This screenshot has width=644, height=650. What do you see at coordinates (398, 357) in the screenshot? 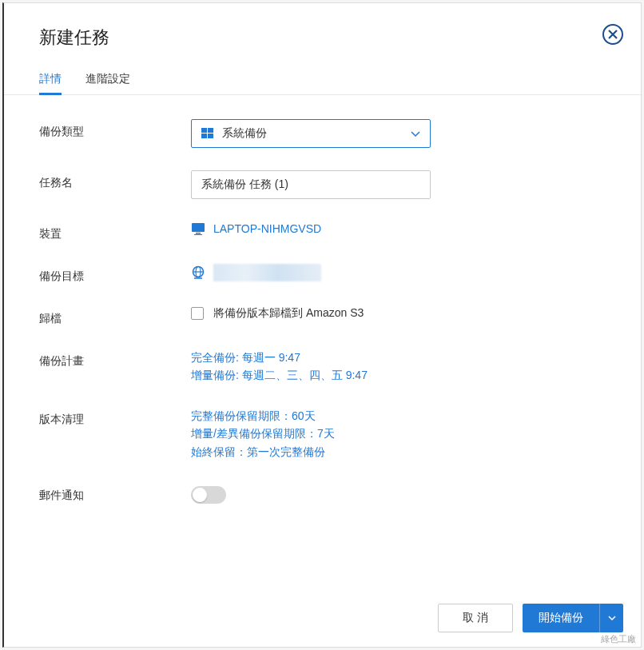
I see `schedule-full-link: 完全備份: 每週一 9:47` at bounding box center [398, 357].